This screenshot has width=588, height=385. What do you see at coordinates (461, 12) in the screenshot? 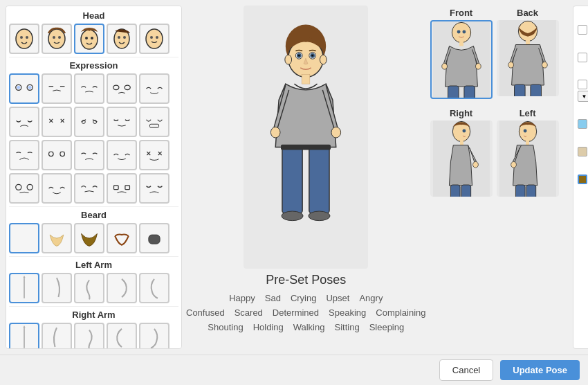
I see `front-view-label: Front` at bounding box center [461, 12].